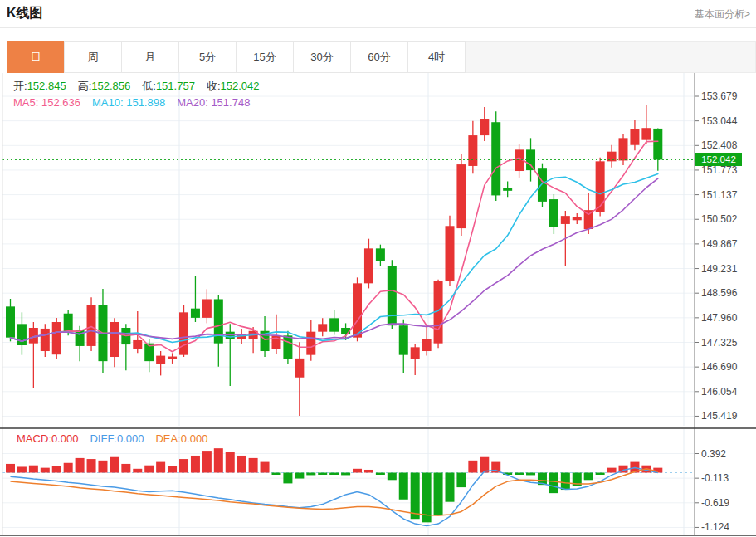 The width and height of the screenshot is (756, 537). What do you see at coordinates (118, 438) in the screenshot?
I see `macd-legend: MACD:0.000 DIFF:0.000 DEA:0.000` at bounding box center [118, 438].